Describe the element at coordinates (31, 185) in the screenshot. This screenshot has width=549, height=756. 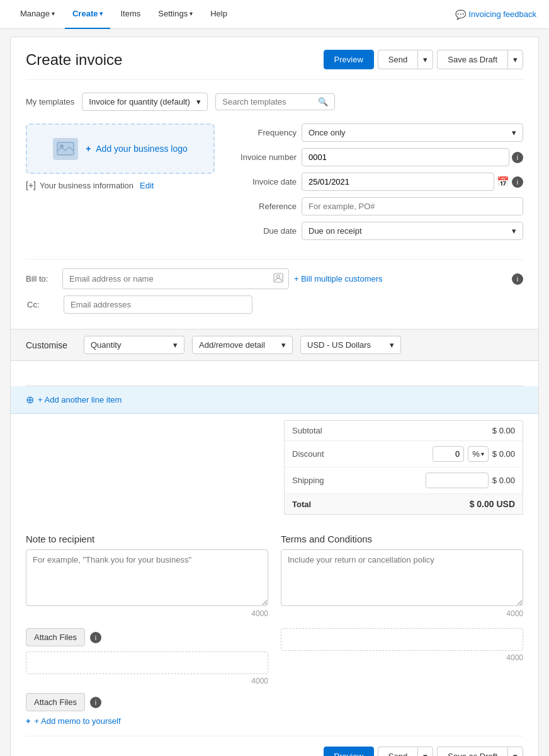
I see `expand-icon: [+]` at that location.